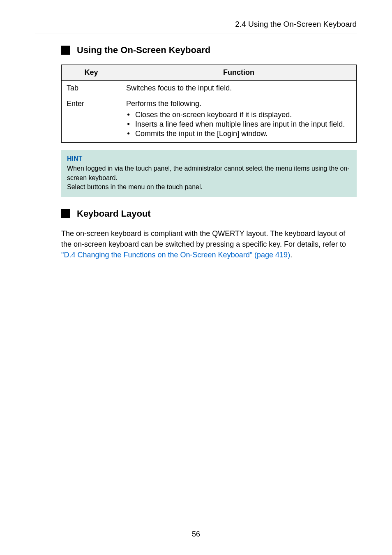  I want to click on table-header-function: Function, so click(239, 73).